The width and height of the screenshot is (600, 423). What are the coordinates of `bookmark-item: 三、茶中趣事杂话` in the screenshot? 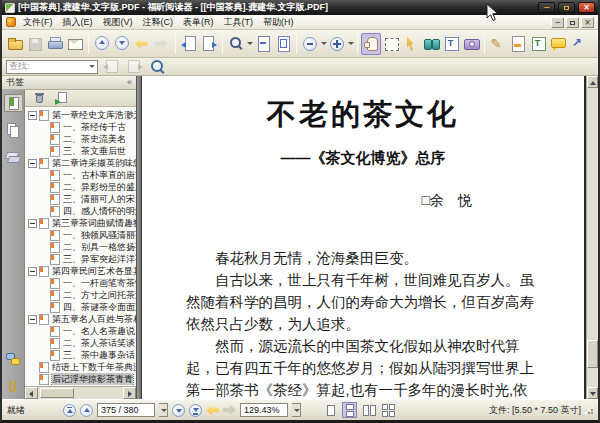 It's located at (80, 355).